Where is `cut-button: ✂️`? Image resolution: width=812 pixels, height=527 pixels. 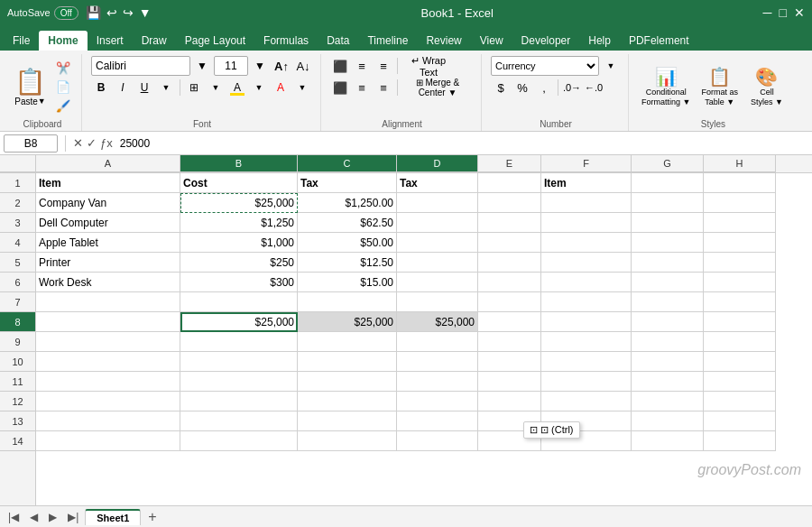 cut-button: ✂️ is located at coordinates (63, 69).